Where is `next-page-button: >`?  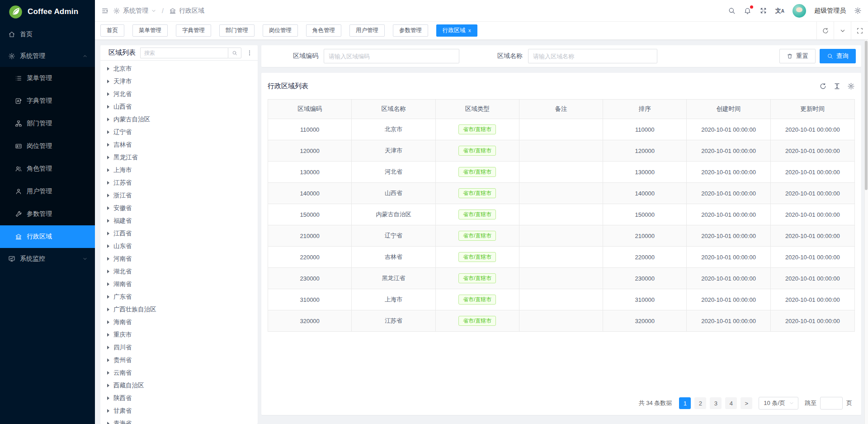
next-page-button: > is located at coordinates (746, 403).